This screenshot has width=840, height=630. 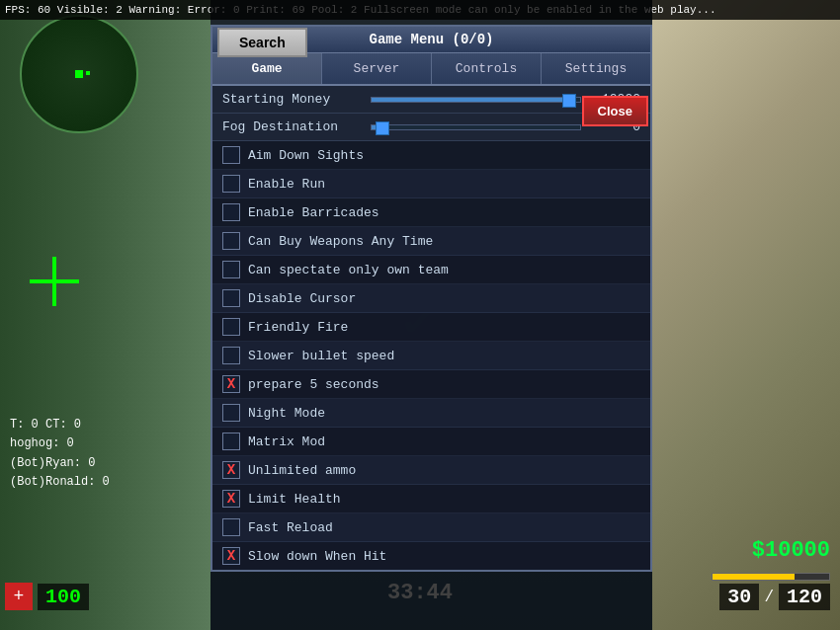 What do you see at coordinates (291, 527) in the screenshot?
I see `checkbox-label: Fast Reload` at bounding box center [291, 527].